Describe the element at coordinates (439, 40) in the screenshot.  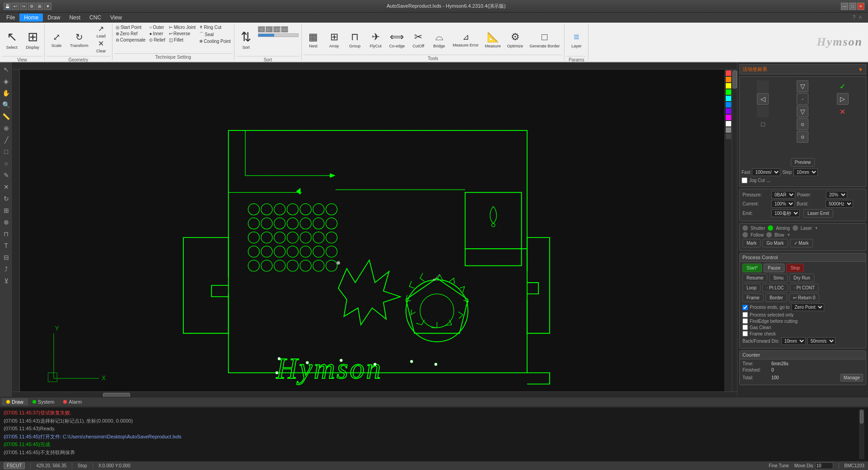
I see `bridge-button: ⌓ Bridge` at that location.